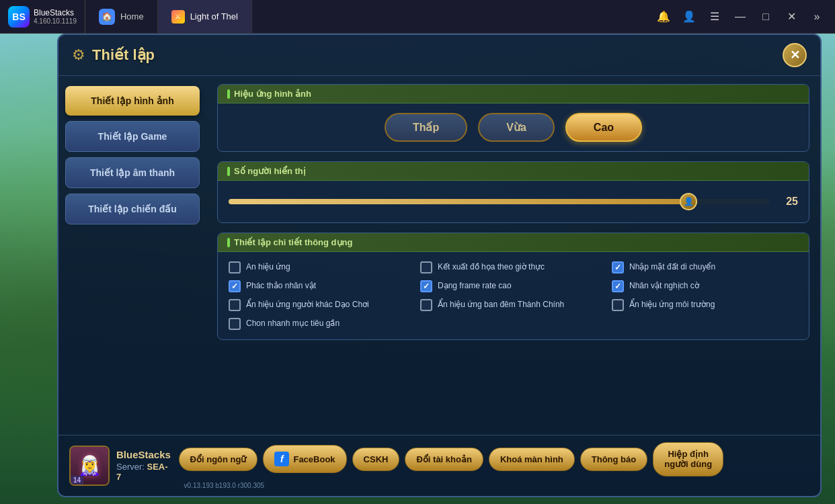  Describe the element at coordinates (440, 465) in the screenshot. I see `bottom-bar: 🧝‍♀️ 14 BlueStacks Server: SEA-7 Đổi ngô…` at that location.